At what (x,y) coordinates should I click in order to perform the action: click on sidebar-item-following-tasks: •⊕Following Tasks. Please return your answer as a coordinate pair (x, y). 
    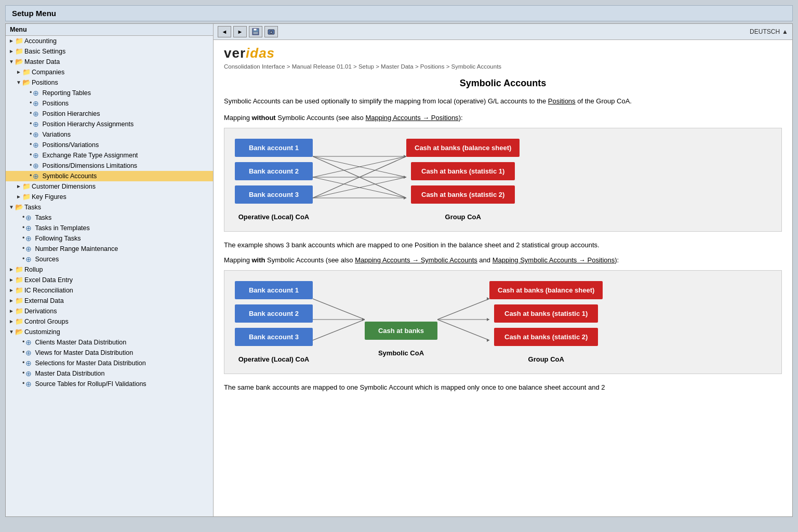
    Looking at the image, I should click on (109, 238).